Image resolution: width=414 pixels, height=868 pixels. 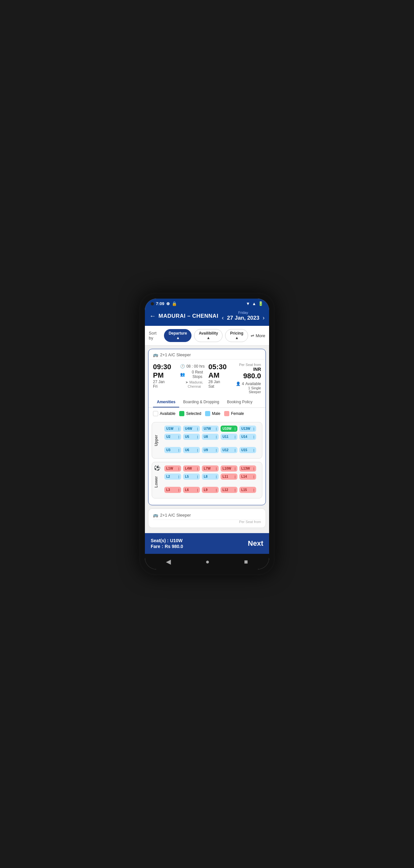 What do you see at coordinates (208, 336) in the screenshot?
I see `sort-chip-availability: Availibility ▴` at bounding box center [208, 336].